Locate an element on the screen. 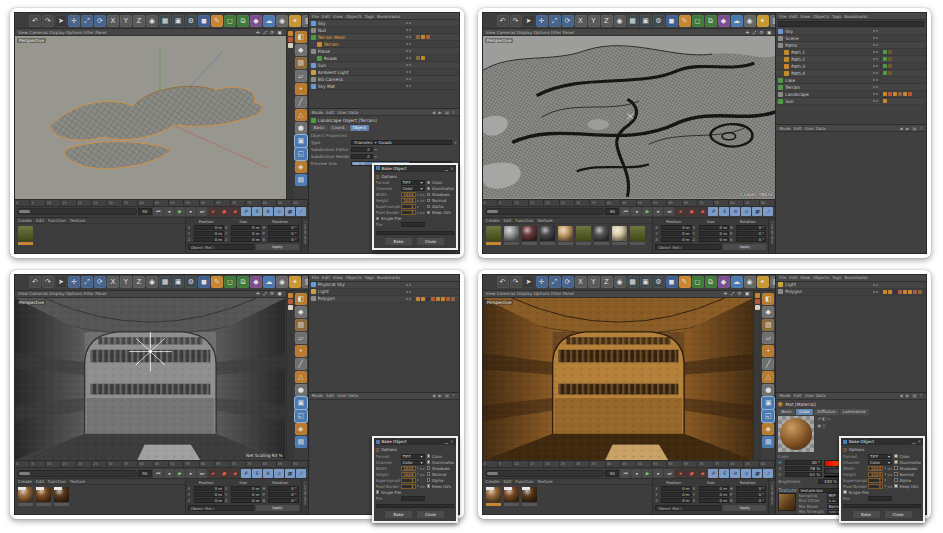  attribute-menu-item: Edit is located at coordinates (330, 396).